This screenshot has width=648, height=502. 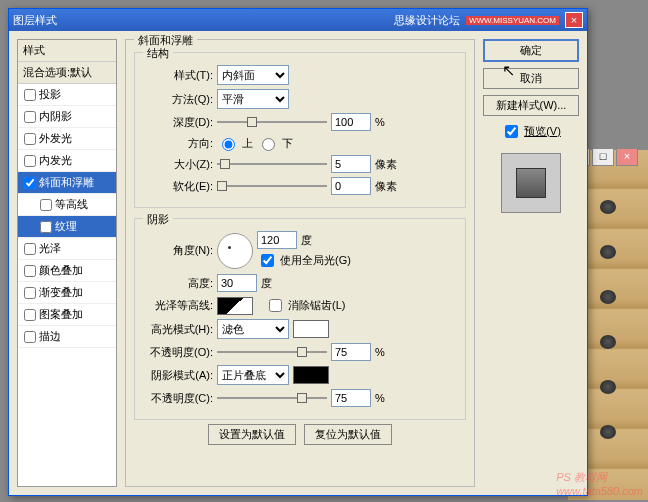 What do you see at coordinates (253, 329) in the screenshot?
I see `highlight-mode-select: 滤色` at bounding box center [253, 329].